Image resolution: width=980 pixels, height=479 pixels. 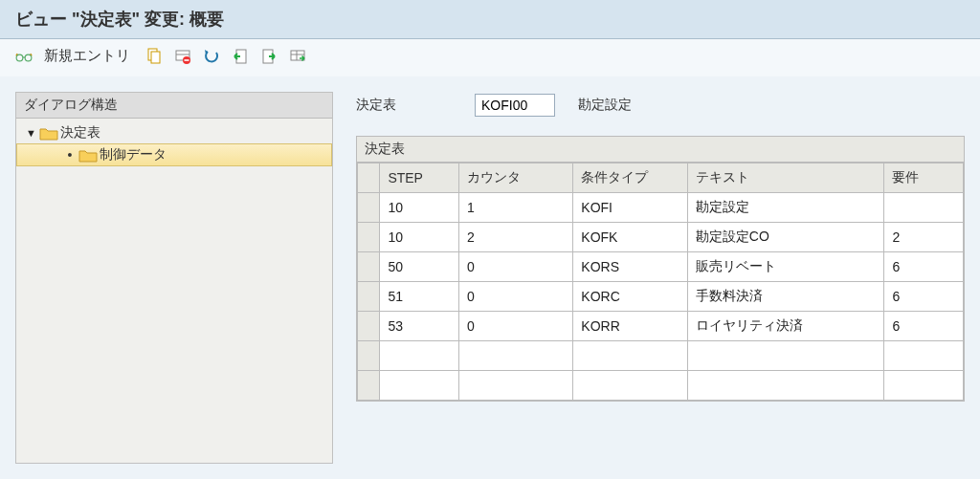 What do you see at coordinates (24, 56) in the screenshot?
I see `glasses-icon` at bounding box center [24, 56].